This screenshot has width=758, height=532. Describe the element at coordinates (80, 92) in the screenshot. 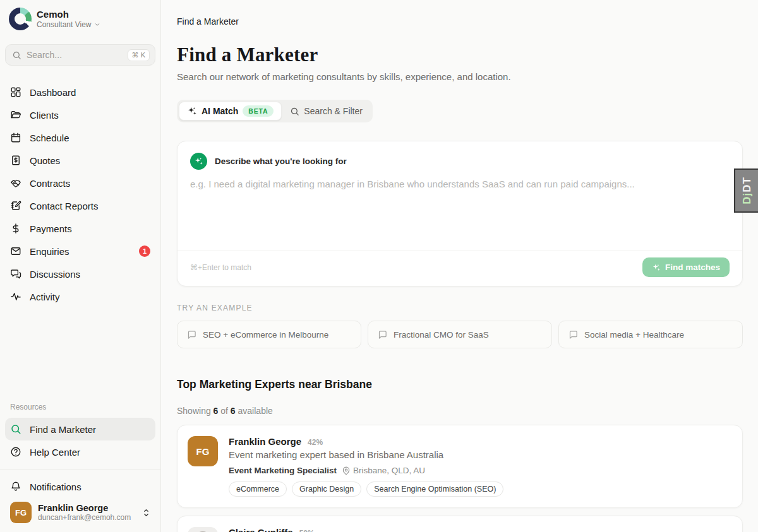

I see `sidebar-item-dashboard: Dashboard` at that location.